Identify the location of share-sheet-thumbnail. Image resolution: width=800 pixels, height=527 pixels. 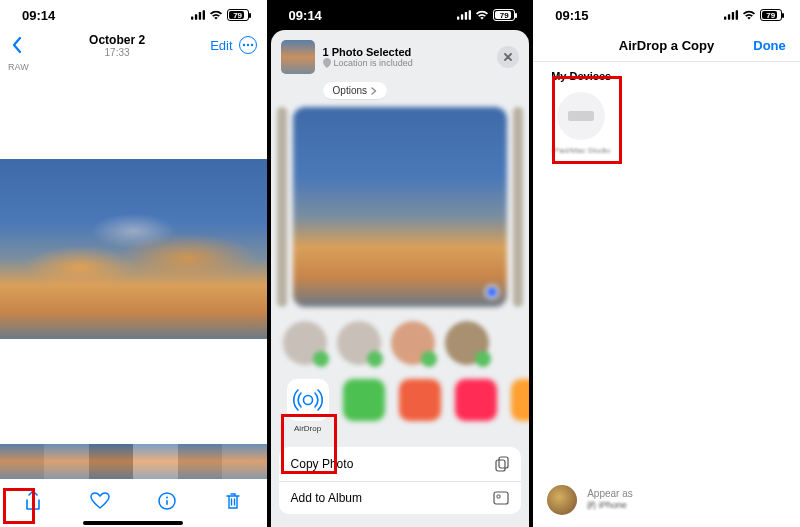
(298, 57).